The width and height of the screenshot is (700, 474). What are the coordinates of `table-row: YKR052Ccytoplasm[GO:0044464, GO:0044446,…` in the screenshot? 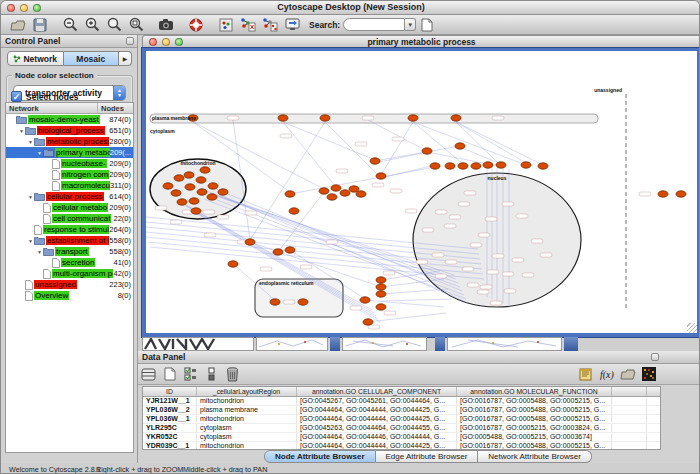 It's located at (402, 438).